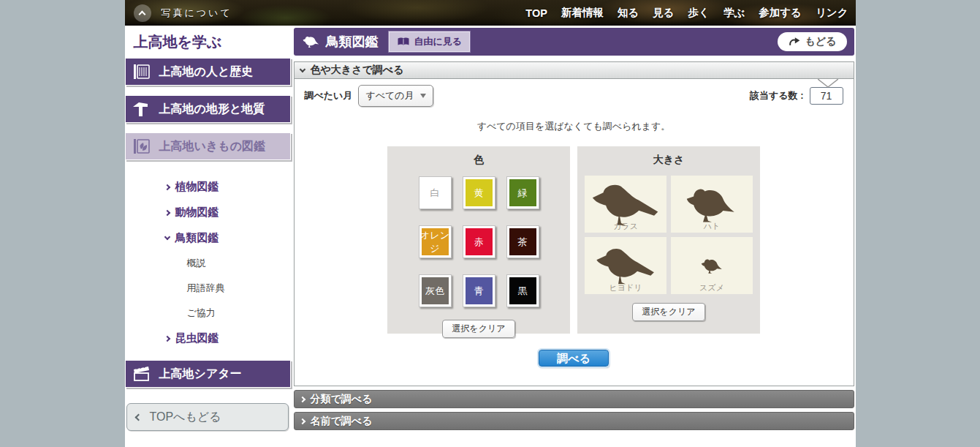 This screenshot has width=980, height=447. I want to click on sidebar-item-people-history: 上高地の人と歴史, so click(208, 72).